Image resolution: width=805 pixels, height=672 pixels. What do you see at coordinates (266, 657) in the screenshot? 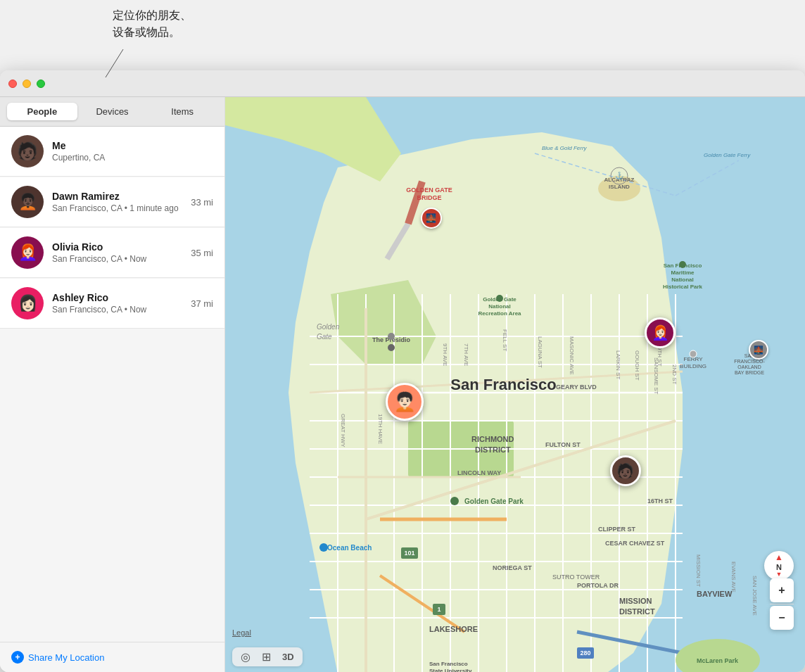
I see `map-type-button: ⊞` at bounding box center [266, 657].